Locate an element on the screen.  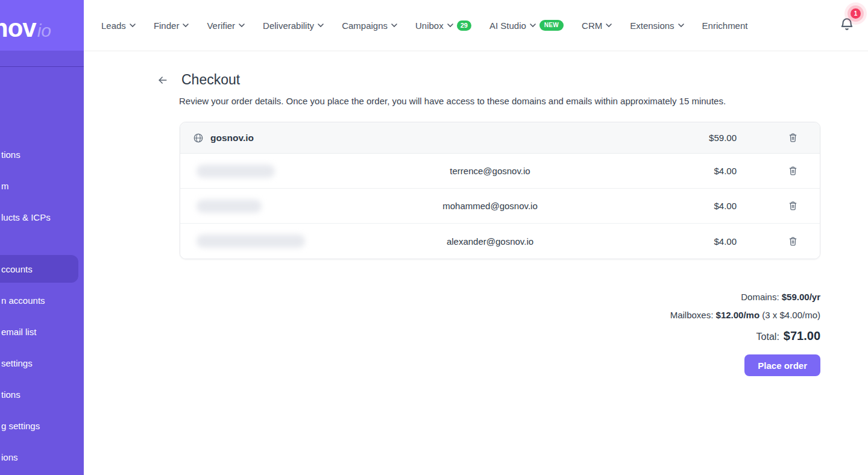
sidebar-item-email-list: email list is located at coordinates (42, 332).